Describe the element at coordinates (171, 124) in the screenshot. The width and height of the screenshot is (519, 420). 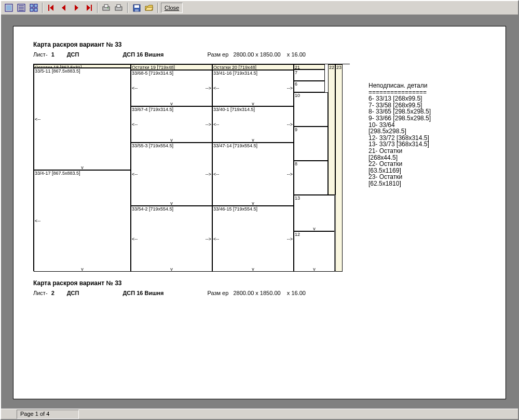
I see `piece-33-67-4: 33/67-4 [719x314.5] <---->v` at that location.